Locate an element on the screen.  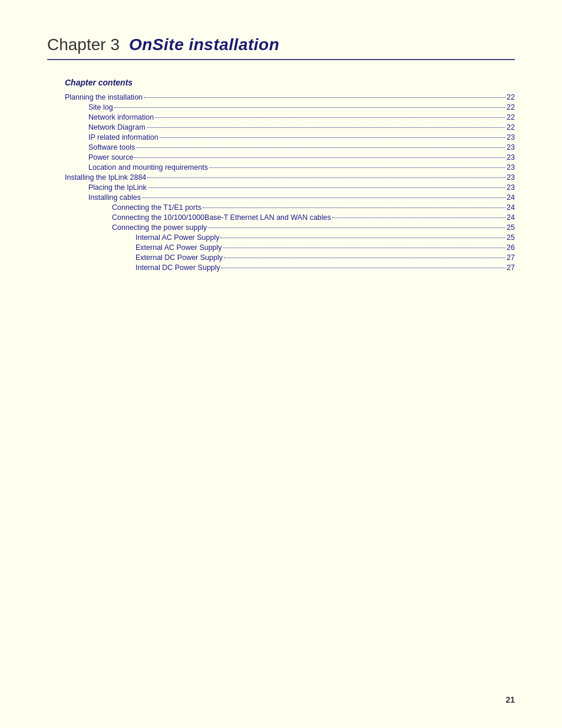
toc-entry-text: Placing the IpLink is located at coordinates (118, 187).